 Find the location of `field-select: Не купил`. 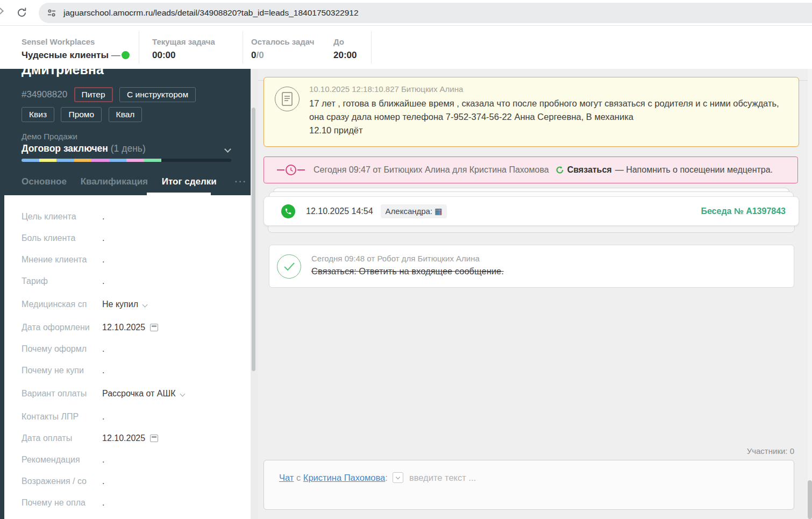

field-select: Не купил is located at coordinates (125, 304).